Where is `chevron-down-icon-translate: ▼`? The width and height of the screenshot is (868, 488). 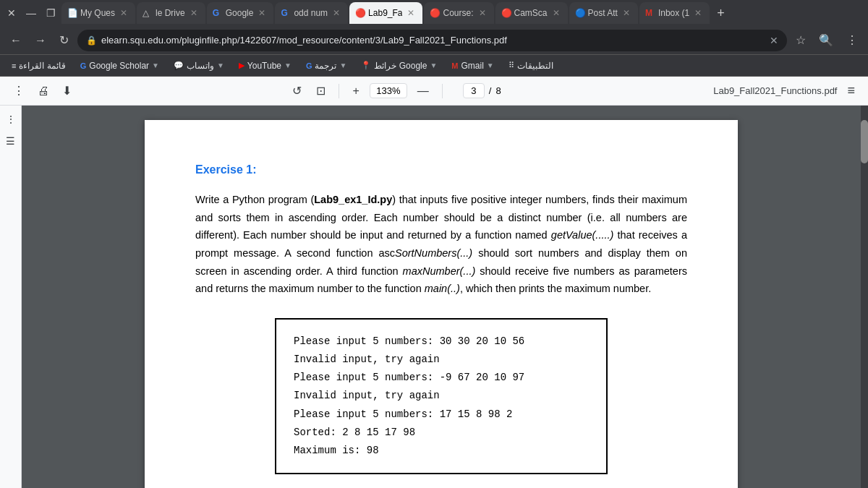 chevron-down-icon-translate: ▼ is located at coordinates (343, 65).